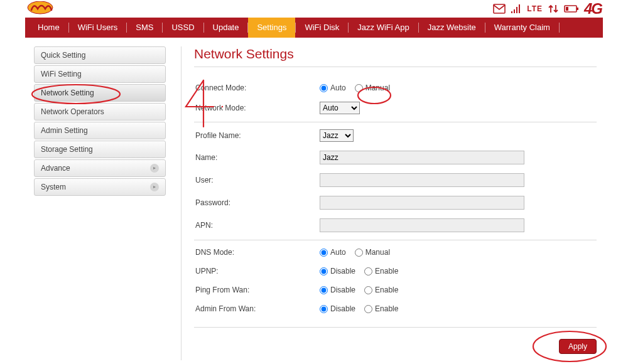 The height and width of the screenshot is (364, 628). Describe the element at coordinates (73, 112) in the screenshot. I see `sidebar-item-label: Network Operators` at that location.